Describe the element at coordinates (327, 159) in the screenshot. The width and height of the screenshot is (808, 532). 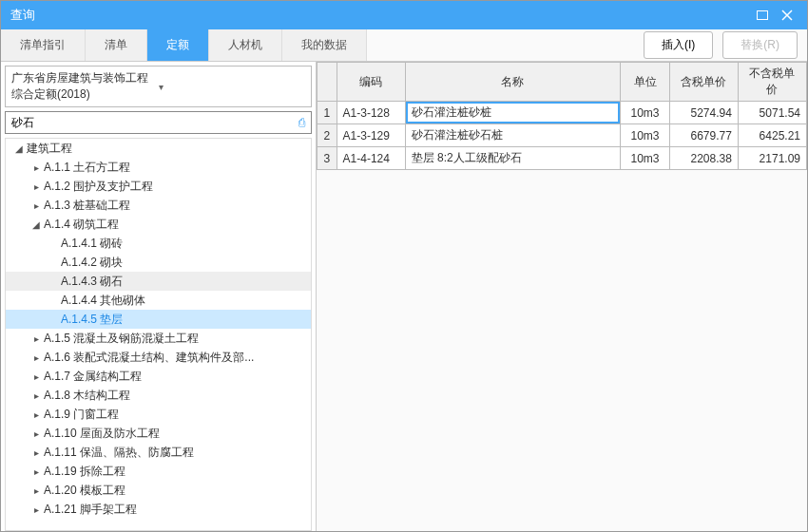
I see `row-number: 3` at that location.